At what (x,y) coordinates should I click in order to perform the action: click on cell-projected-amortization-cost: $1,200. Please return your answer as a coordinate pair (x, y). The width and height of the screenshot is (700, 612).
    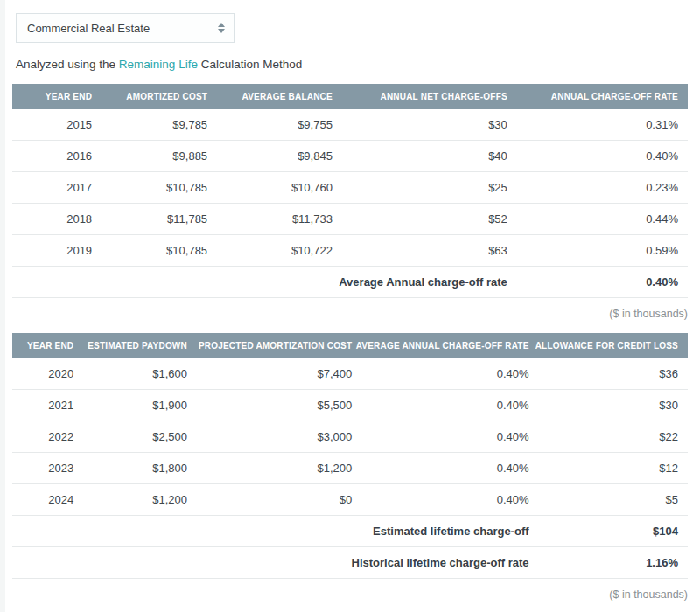
    Looking at the image, I should click on (270, 469).